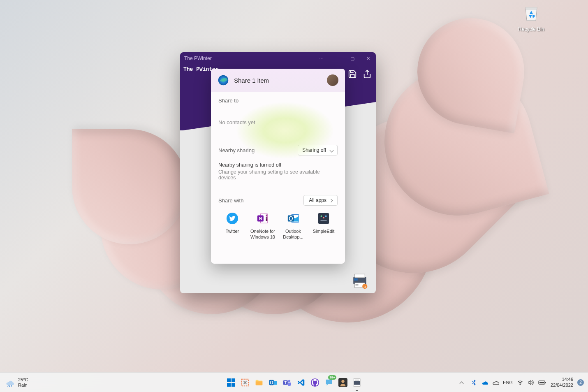 The image size is (588, 392). What do you see at coordinates (293, 234) in the screenshot?
I see `app-label: Outlook Desktop...` at bounding box center [293, 234].